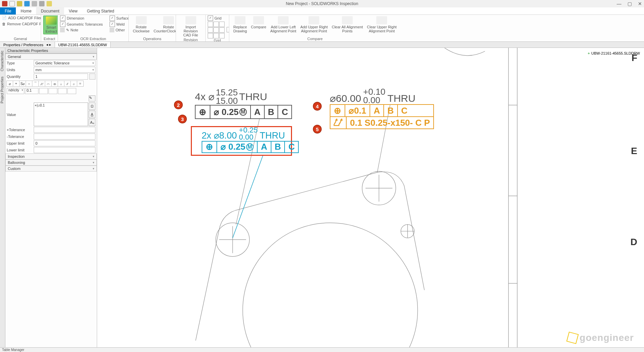  Describe the element at coordinates (67, 84) in the screenshot. I see `gdt-symbol: ⫽` at that location.